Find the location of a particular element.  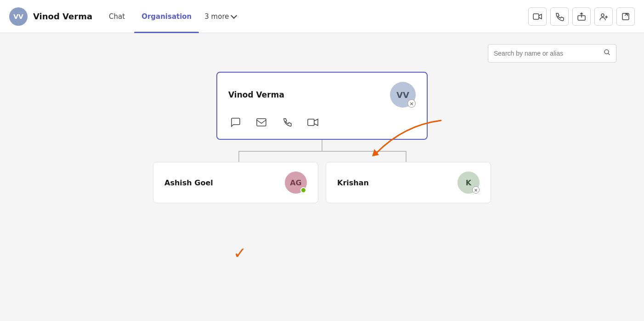

add-person-button is located at coordinates (604, 17).